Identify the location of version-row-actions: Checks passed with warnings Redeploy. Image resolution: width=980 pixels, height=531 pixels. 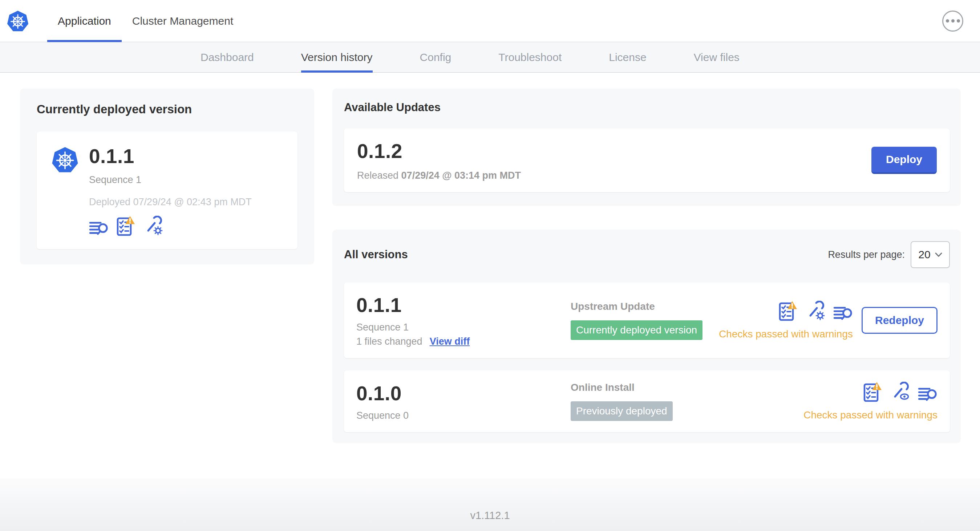
(828, 320).